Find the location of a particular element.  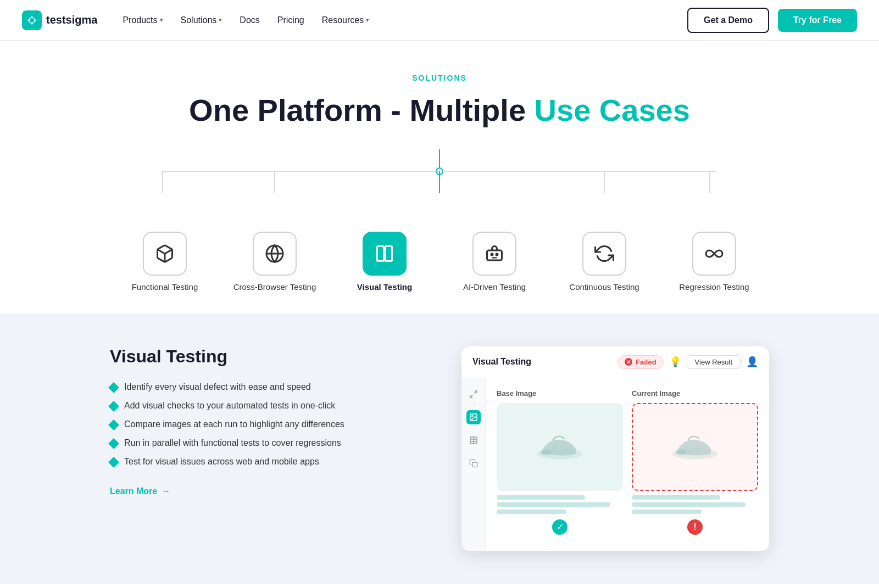

cross-browser-testing-label: Cross-Browser Testing is located at coordinates (275, 287).